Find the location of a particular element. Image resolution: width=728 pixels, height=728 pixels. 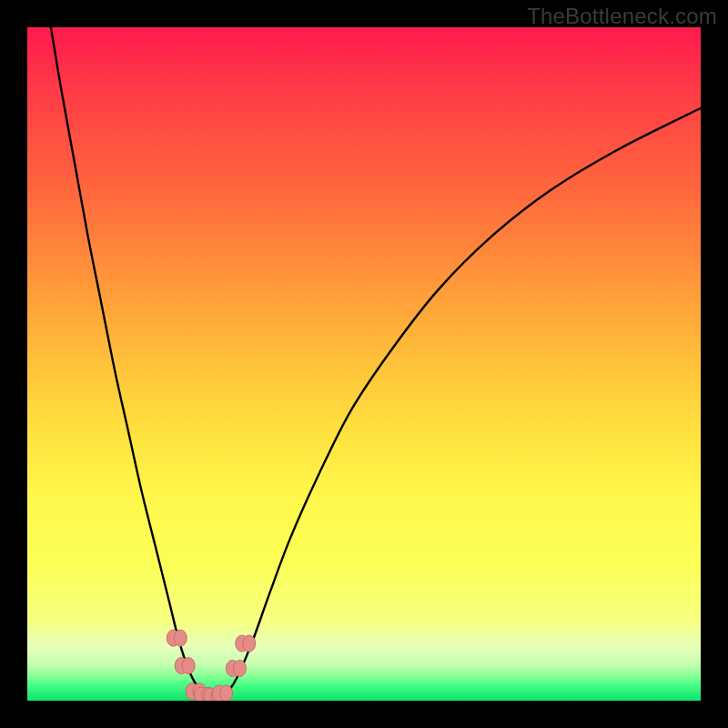

curve-markers is located at coordinates (211, 665).